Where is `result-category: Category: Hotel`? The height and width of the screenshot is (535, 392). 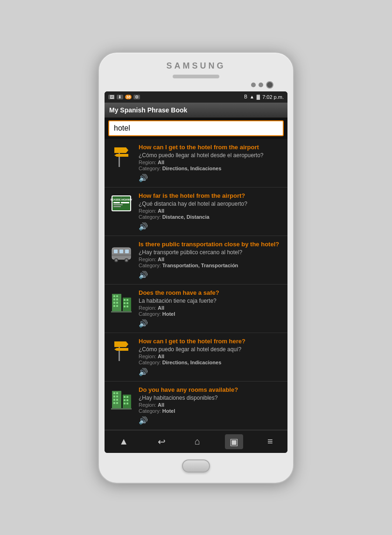
result-category: Category: Hotel is located at coordinates (211, 411).